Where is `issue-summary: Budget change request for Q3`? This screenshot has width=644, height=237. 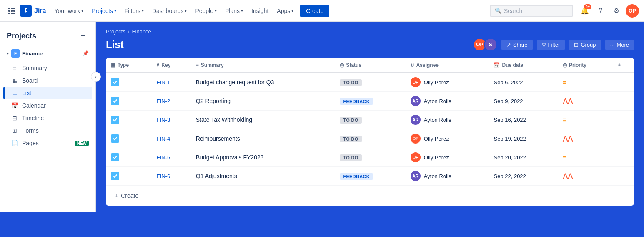
issue-summary: Budget change request for Q3 is located at coordinates (235, 82).